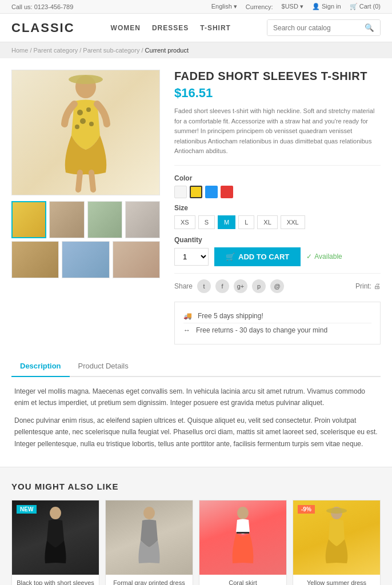 Image resolution: width=392 pixels, height=585 pixels. Describe the element at coordinates (323, 27) in the screenshot. I see `search-box: 🔍` at that location.